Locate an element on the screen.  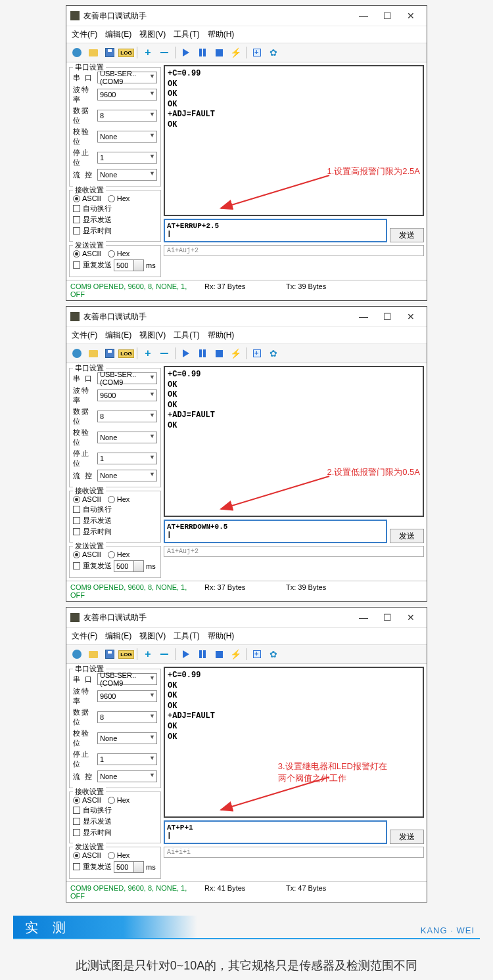
history-field: Ai+Auj+2 is located at coordinates (294, 251).